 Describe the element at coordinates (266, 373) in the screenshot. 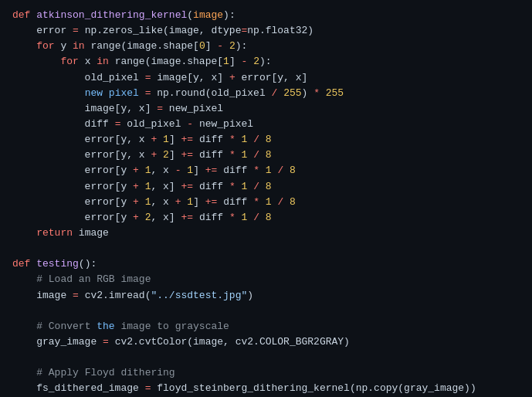

I see `code-line-24: # Apply Floyd dithering` at that location.